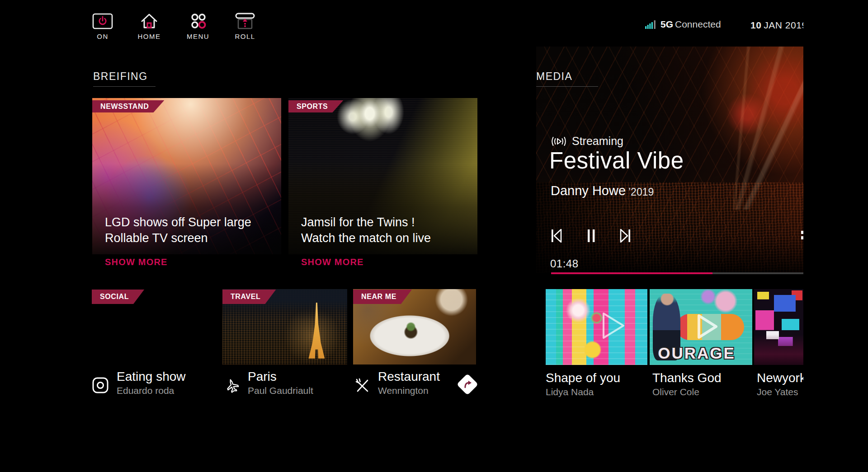 This screenshot has width=868, height=472. What do you see at coordinates (667, 24) in the screenshot?
I see `network-tech: 5G` at bounding box center [667, 24].